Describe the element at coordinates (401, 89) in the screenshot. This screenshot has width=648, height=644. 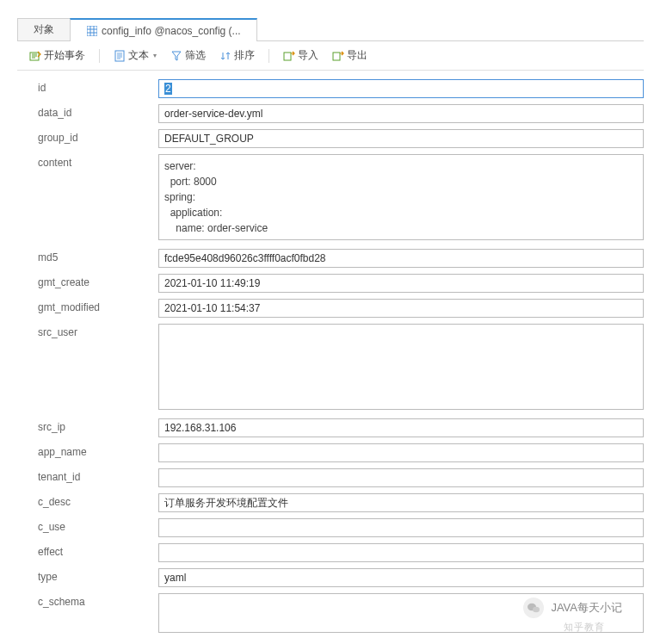
I see `id-field: 2` at that location.